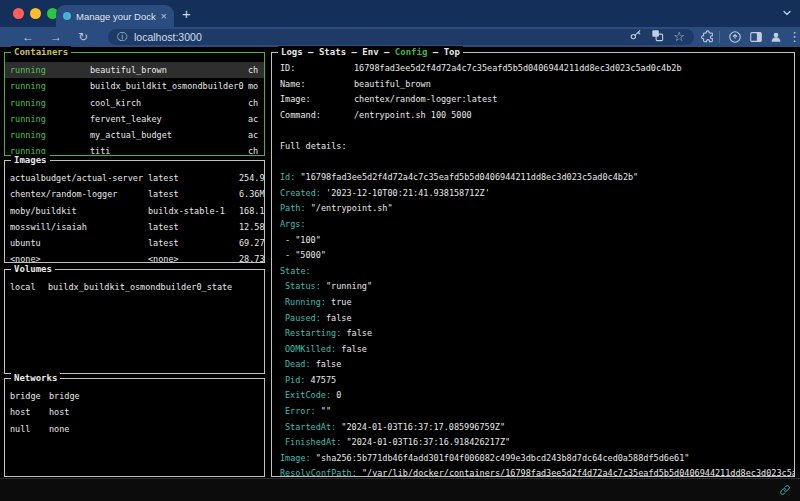 The image size is (800, 501). Describe the element at coordinates (537, 92) in the screenshot. I see `container-summary: ID:16798fad3ee5d2f4d72a4c7c35eafd5b5d040…` at that location.